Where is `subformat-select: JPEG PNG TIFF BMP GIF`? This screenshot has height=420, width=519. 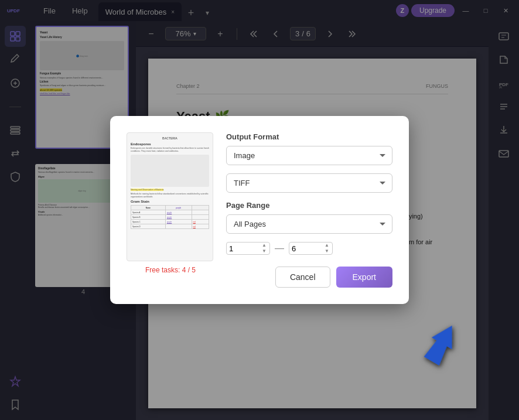 subformat-select: JPEG PNG TIFF BMP GIF is located at coordinates (309, 183).